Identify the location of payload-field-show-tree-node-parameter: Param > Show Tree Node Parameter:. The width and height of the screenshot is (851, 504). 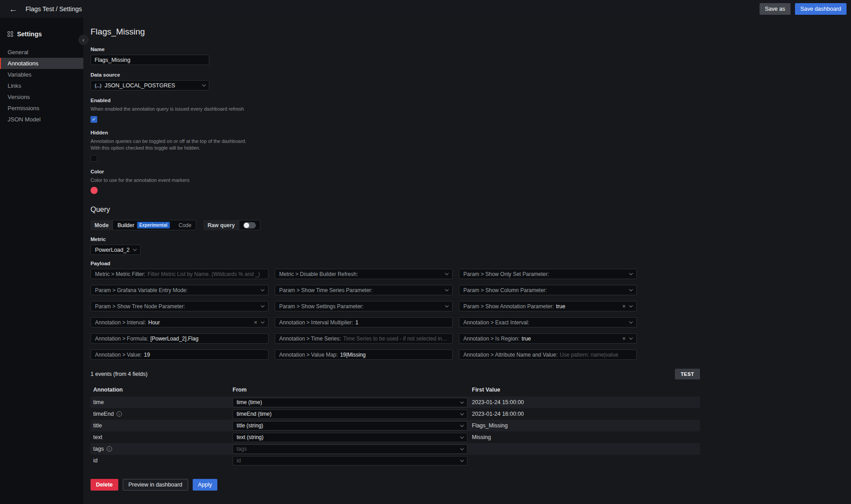
(179, 306).